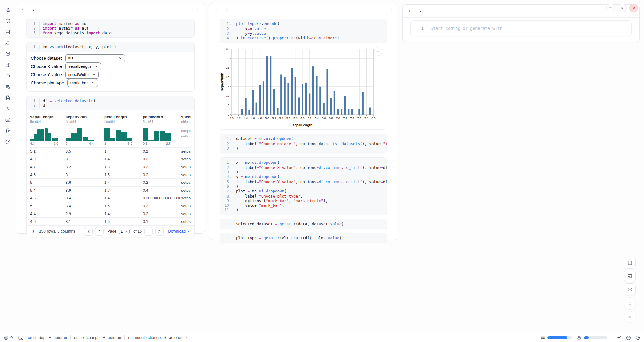 This screenshot has width=644, height=342. I want to click on sidebar-item-tracing, so click(8, 109).